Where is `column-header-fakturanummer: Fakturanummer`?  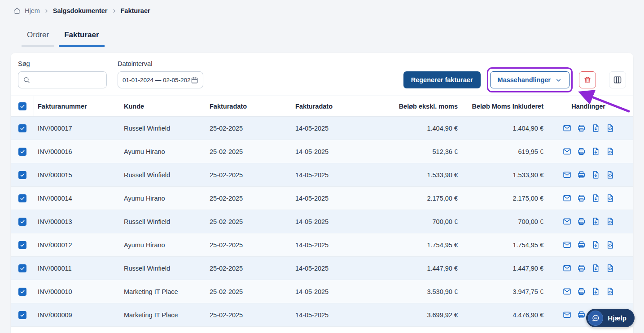
column-header-fakturanummer: Fakturanummer is located at coordinates (79, 106).